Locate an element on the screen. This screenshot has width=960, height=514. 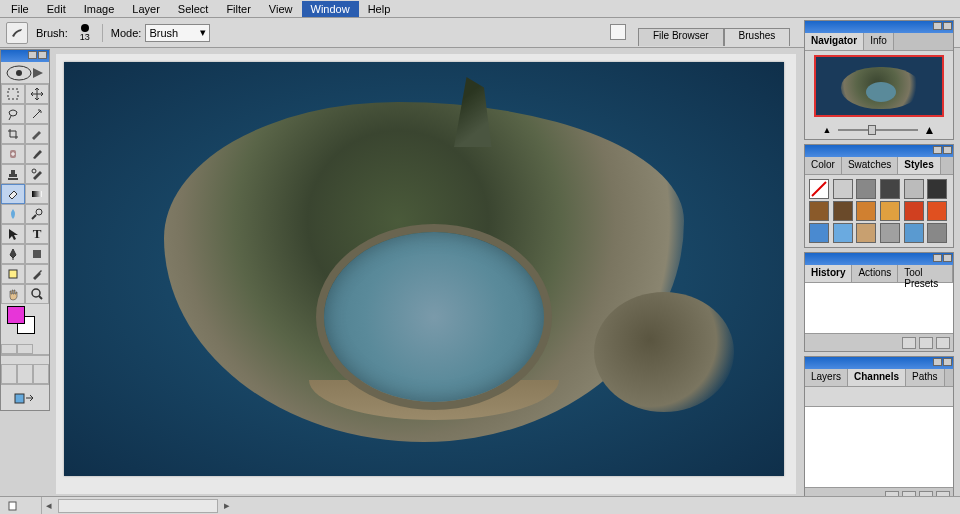
crop-tool is located at coordinates (13, 134).